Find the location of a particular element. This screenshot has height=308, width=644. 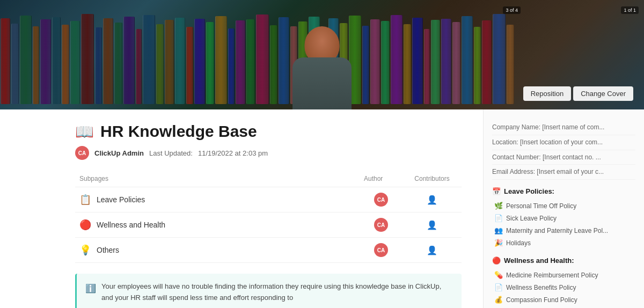

col-contributors: Contributors is located at coordinates (432, 180).